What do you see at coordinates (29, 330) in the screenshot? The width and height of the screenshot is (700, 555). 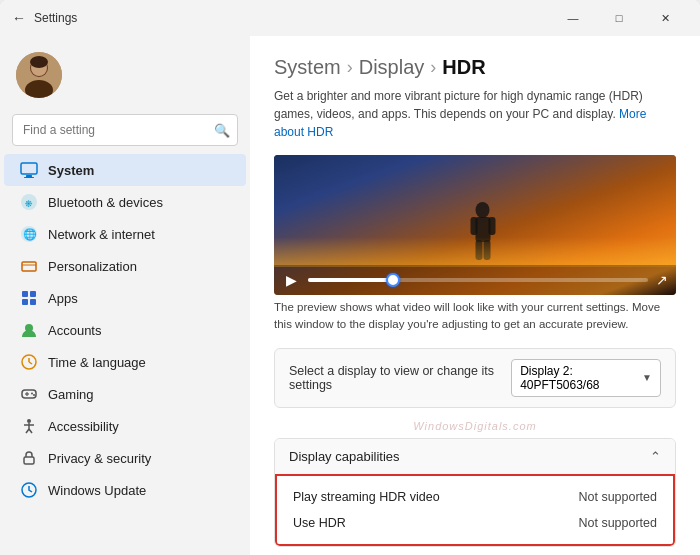 I see `accounts-icon` at bounding box center [29, 330].